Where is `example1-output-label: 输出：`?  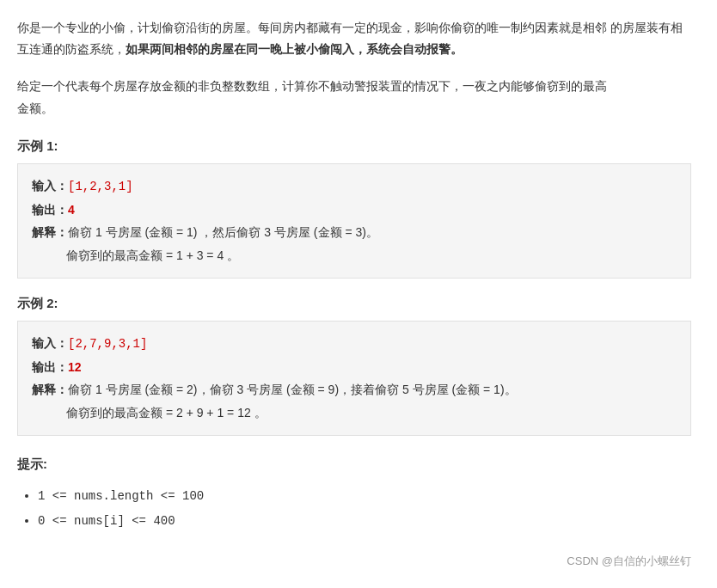
example1-output-label: 输出： is located at coordinates (50, 210).